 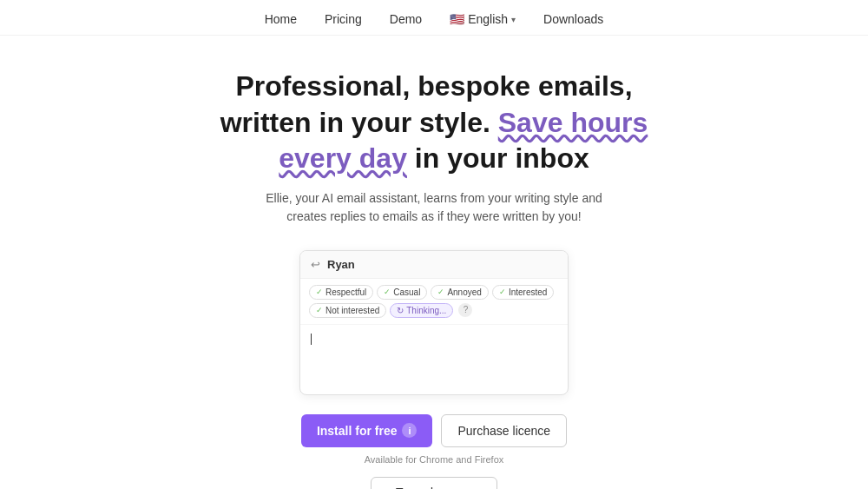 I want to click on back-icon: ↩, so click(x=316, y=264).